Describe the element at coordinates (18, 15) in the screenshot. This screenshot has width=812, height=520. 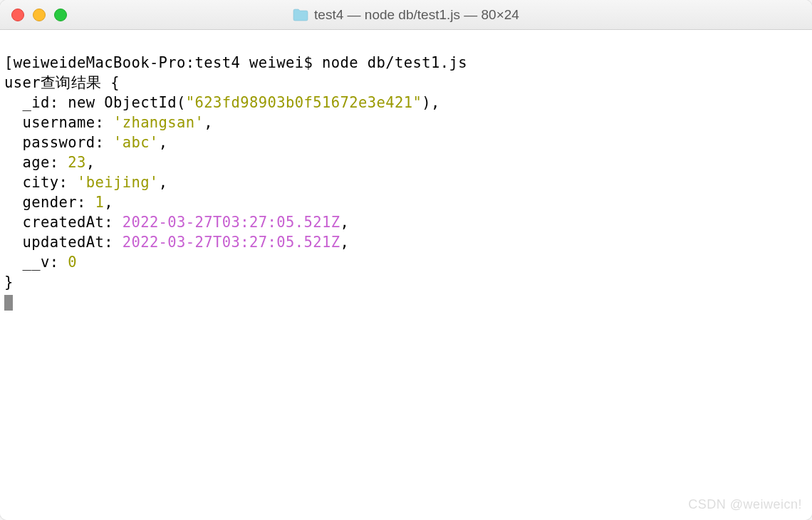
I see `close-window-button` at that location.